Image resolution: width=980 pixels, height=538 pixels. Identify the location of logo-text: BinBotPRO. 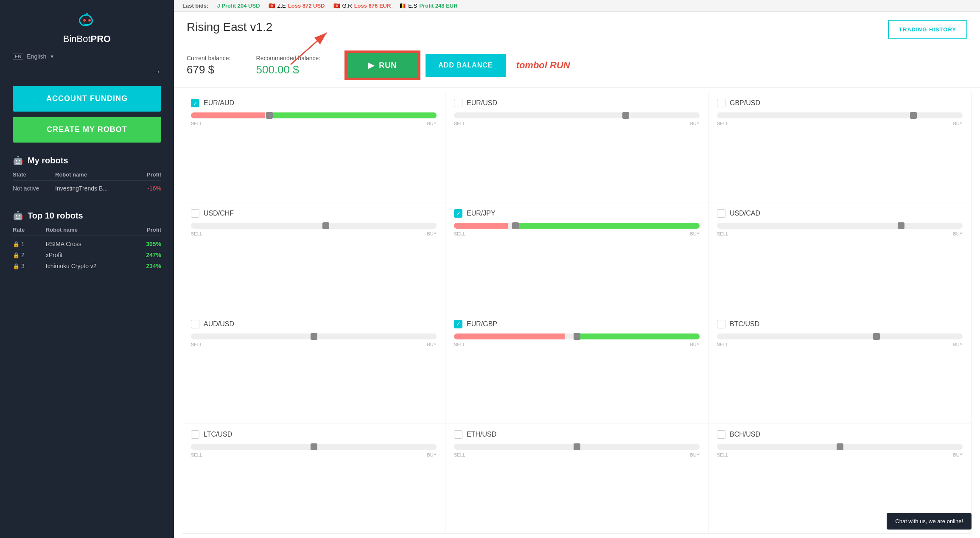
(87, 39).